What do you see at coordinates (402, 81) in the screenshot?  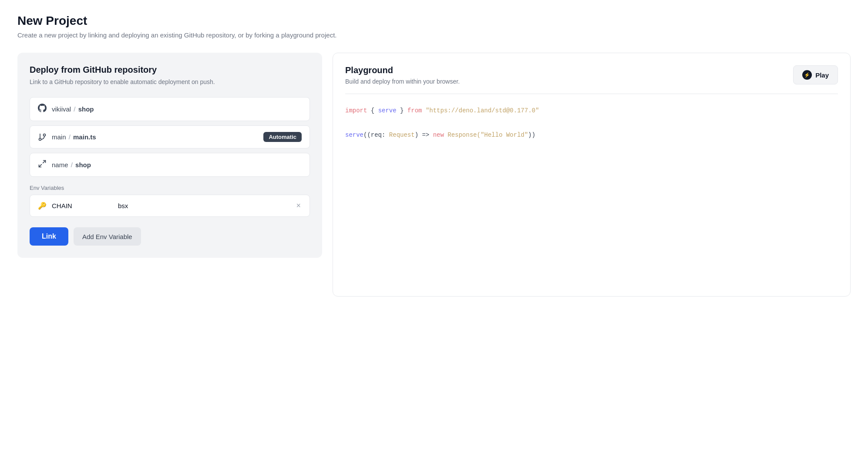 I see `playground-subtitle: Build and deploy from within your browse…` at bounding box center [402, 81].